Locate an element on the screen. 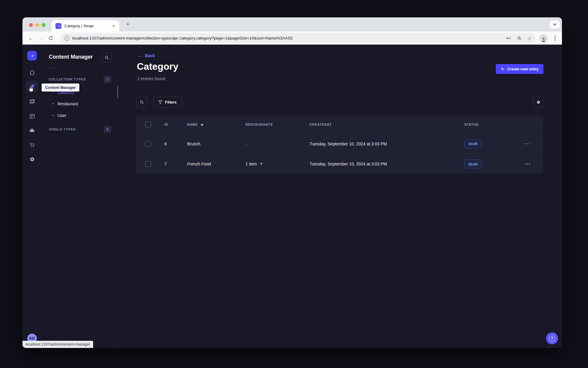  help-button: ? is located at coordinates (552, 338).